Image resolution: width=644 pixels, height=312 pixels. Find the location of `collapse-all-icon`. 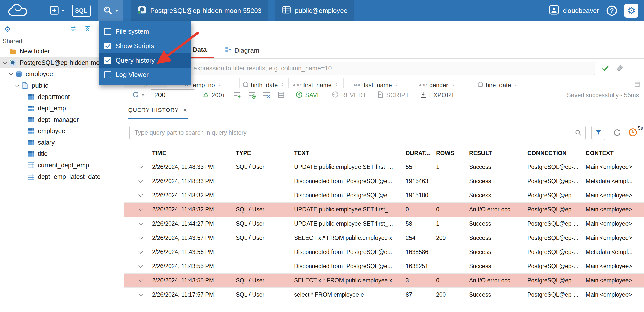

collapse-all-icon is located at coordinates (88, 29).